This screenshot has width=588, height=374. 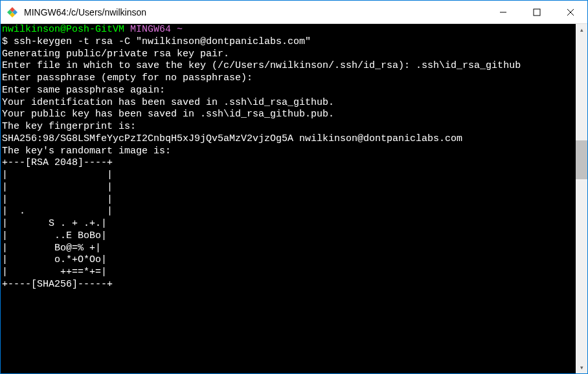 I want to click on minimize-button, so click(x=503, y=12).